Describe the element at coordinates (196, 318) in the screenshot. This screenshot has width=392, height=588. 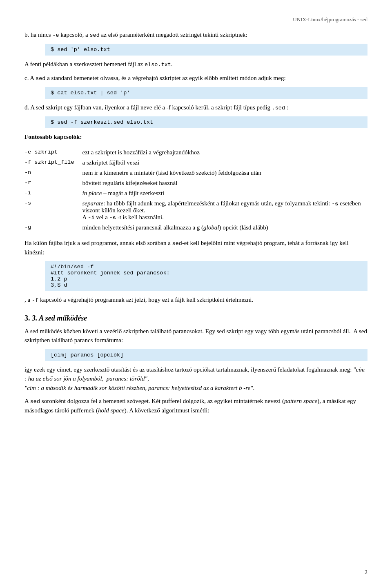
I see `section3-heading: 3. 3. A sed működése` at that location.